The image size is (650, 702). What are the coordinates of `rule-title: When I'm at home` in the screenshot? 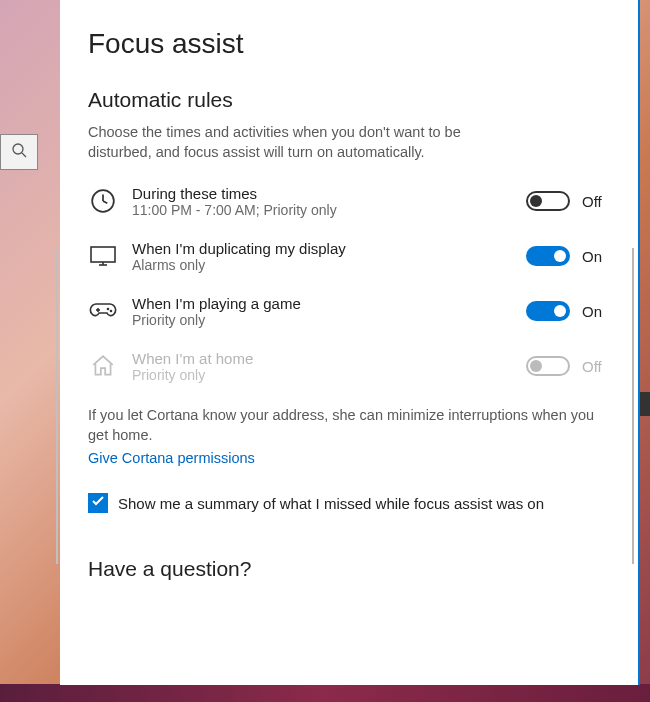 It's located at (329, 358).